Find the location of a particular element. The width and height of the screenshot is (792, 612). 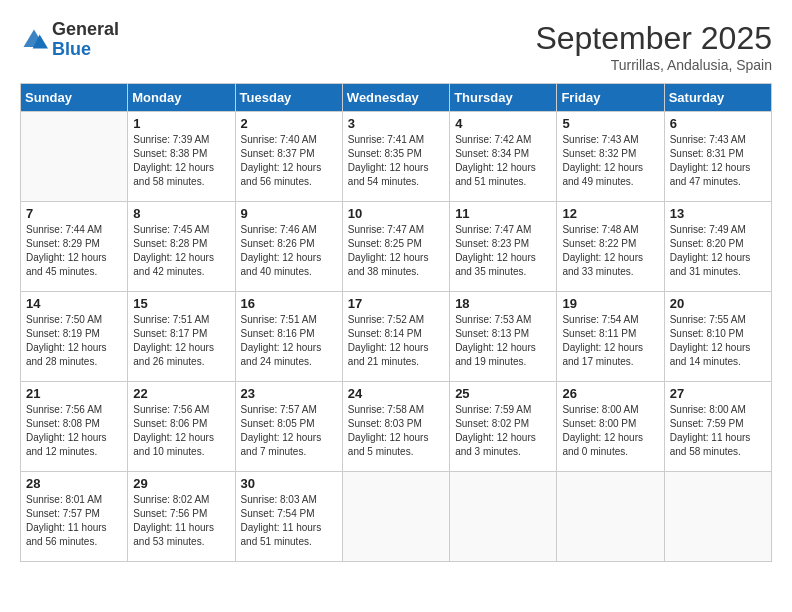

calendar-cell: 4Sunrise: 7:42 AMSunset: 8:34 PMDaylight… is located at coordinates (504, 157).